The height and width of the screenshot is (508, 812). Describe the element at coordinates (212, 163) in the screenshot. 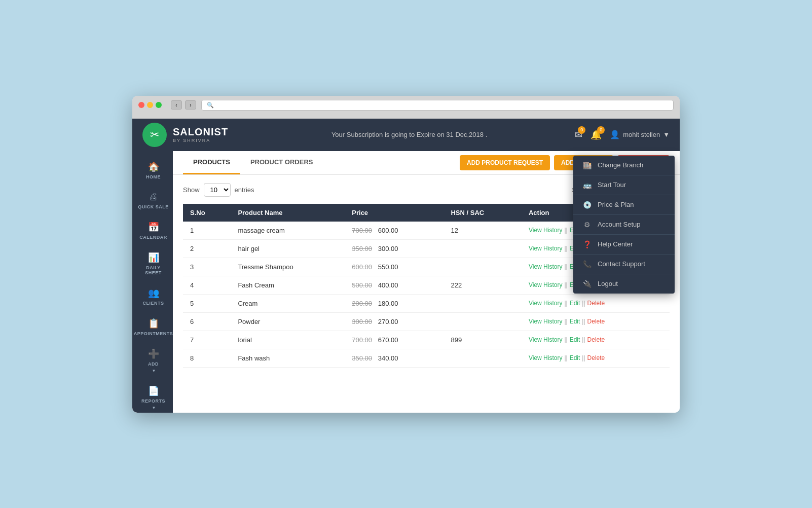

I see `tab-products: PRODUCTS` at that location.